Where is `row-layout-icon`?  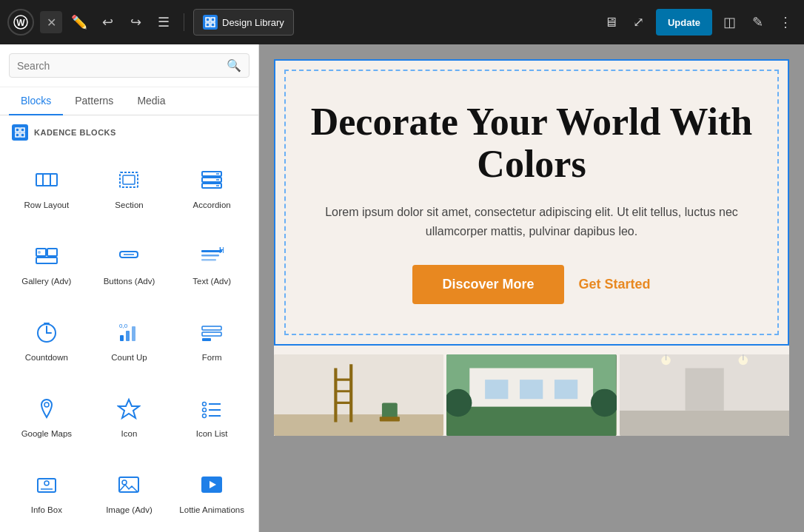 row-layout-icon is located at coordinates (47, 180).